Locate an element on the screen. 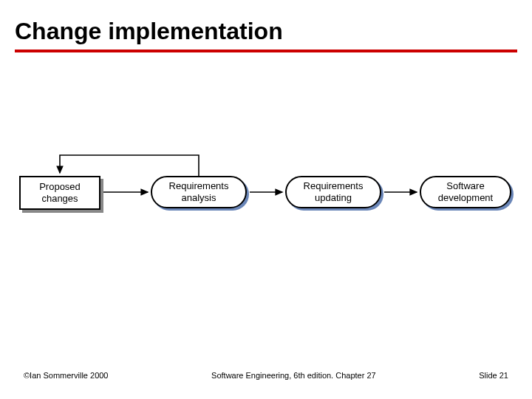  node-label-line: analysis is located at coordinates (200, 198).